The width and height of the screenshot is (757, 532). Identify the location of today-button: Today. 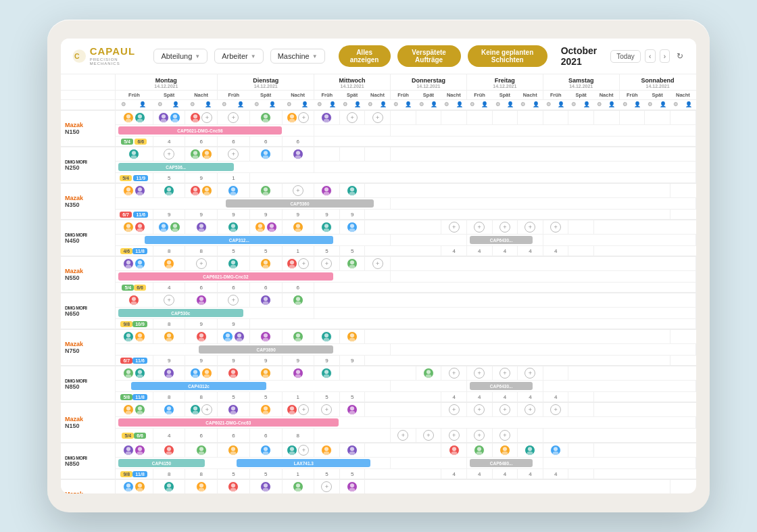
(626, 57).